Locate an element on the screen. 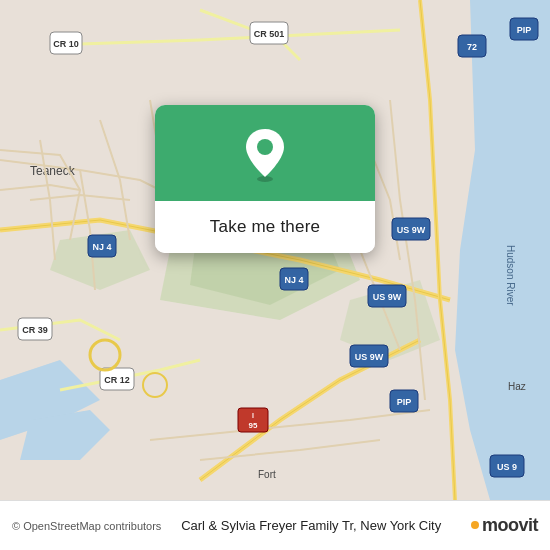  svg-text: CR 501 is located at coordinates (270, 34).